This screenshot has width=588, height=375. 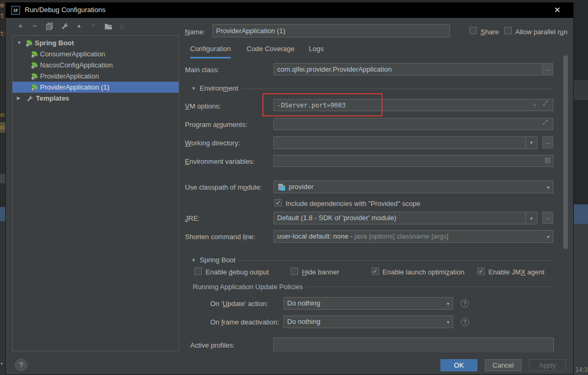 I want to click on ok-button: OK, so click(x=459, y=366).